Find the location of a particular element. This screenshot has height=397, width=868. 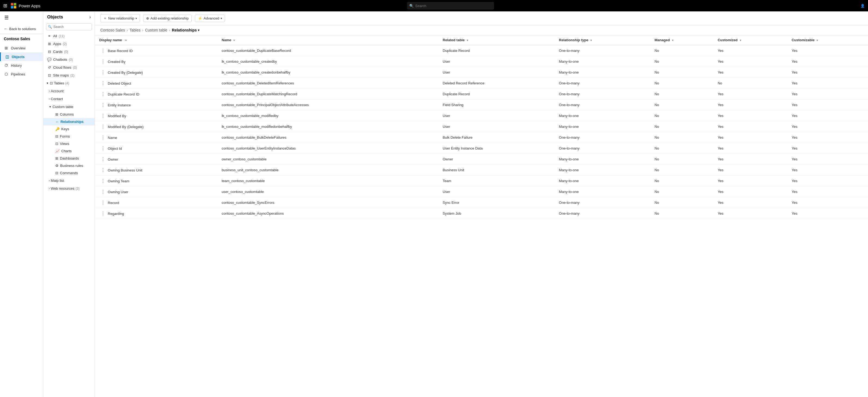

col-customized: Customized ▾ is located at coordinates (750, 40).